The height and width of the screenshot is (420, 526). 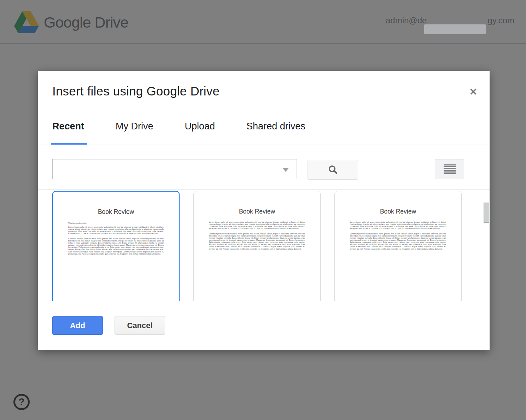 What do you see at coordinates (486, 213) in the screenshot?
I see `scrollbar-thumb` at bounding box center [486, 213].